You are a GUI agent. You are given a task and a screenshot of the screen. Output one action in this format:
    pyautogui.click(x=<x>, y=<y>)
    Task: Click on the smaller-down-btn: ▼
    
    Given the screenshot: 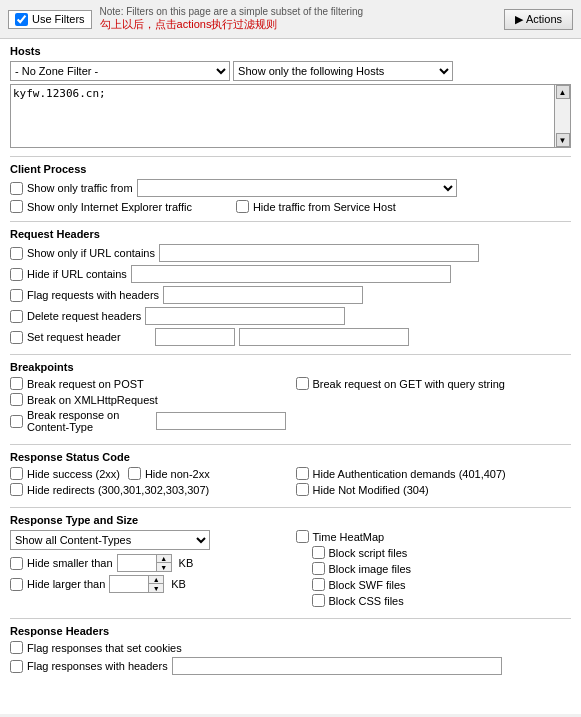 What is the action you would take?
    pyautogui.click(x=164, y=567)
    